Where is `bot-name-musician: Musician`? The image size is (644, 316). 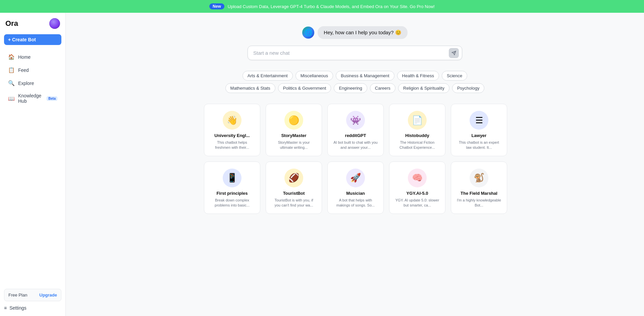
bot-name-musician: Musician is located at coordinates (356, 193).